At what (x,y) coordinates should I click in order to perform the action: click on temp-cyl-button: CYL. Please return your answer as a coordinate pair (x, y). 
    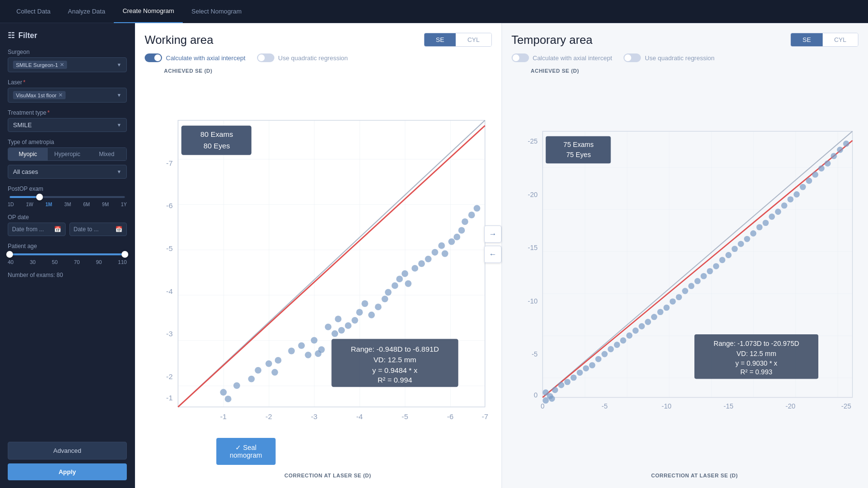
    Looking at the image, I should click on (840, 40).